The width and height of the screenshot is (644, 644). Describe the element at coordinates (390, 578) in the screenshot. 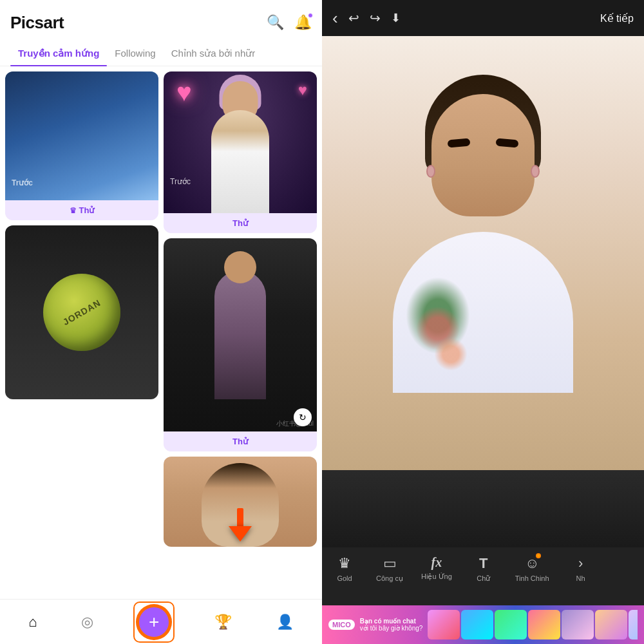

I see `tool-label: Công cụ` at that location.